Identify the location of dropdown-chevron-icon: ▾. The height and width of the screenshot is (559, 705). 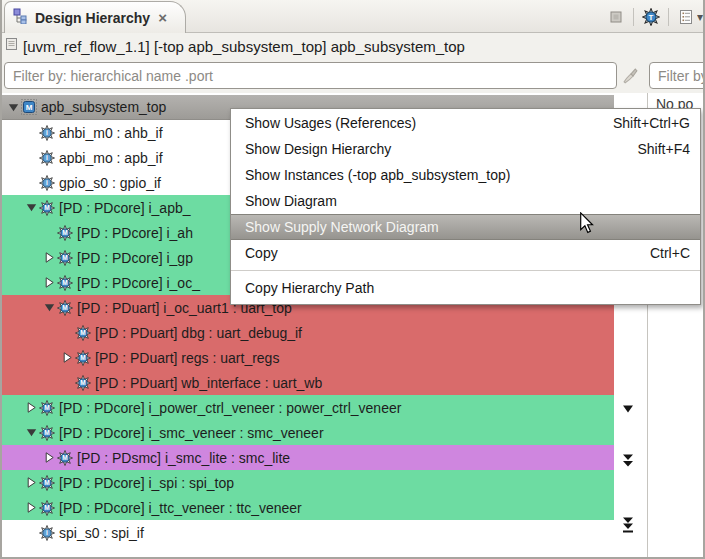
(701, 17).